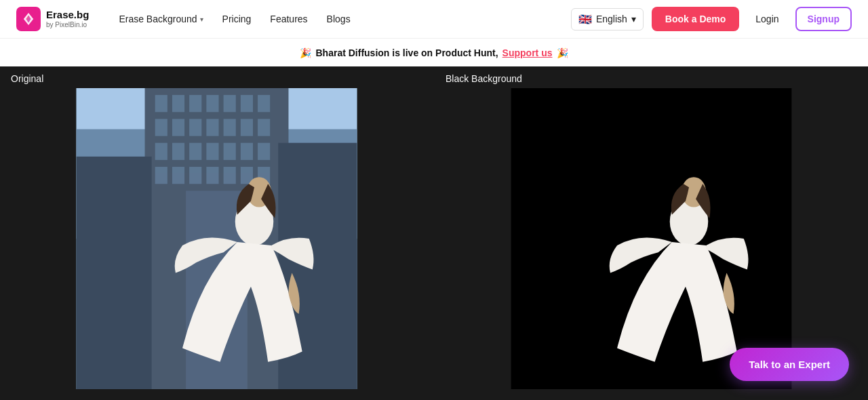 The width and height of the screenshot is (868, 400). I want to click on announcement-text: Bharat Diffusion is live on Product Hunt…, so click(407, 53).